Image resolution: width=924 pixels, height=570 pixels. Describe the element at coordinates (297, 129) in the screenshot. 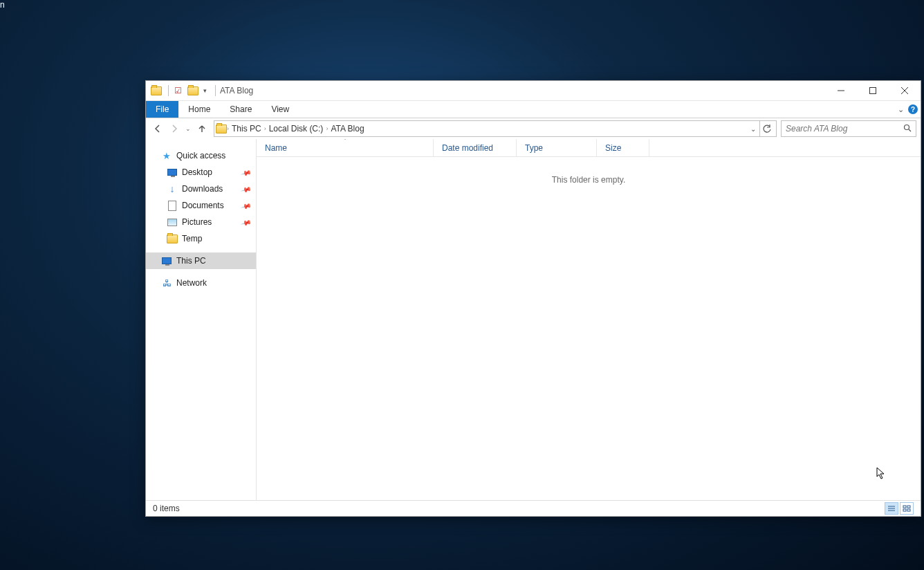

I see `breadcrumb: This PC › Local Disk (C:) › ATA Blog` at that location.